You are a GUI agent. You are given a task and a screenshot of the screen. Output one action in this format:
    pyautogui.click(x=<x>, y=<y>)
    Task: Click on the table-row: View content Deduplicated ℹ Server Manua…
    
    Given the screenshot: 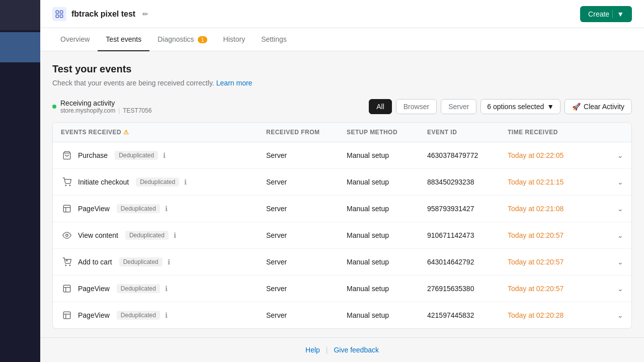 What is the action you would take?
    pyautogui.click(x=342, y=235)
    